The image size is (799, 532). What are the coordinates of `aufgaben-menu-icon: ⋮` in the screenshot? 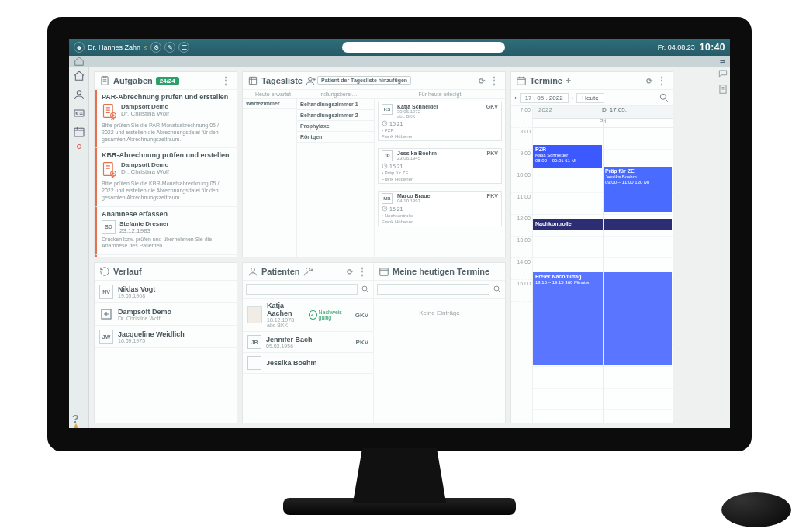 It's located at (226, 81).